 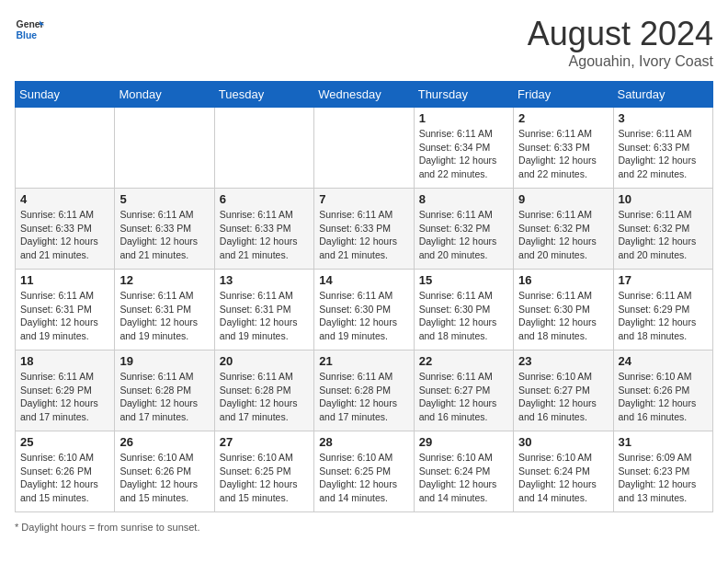 What do you see at coordinates (265, 442) in the screenshot?
I see `day-number: 27` at bounding box center [265, 442].